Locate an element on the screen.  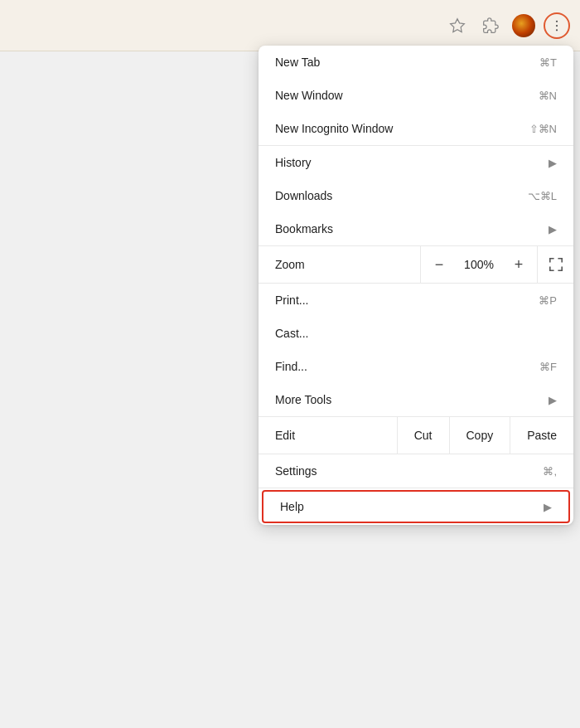
menu-item-bookmarks: Bookmarks ▶ is located at coordinates (416, 229).